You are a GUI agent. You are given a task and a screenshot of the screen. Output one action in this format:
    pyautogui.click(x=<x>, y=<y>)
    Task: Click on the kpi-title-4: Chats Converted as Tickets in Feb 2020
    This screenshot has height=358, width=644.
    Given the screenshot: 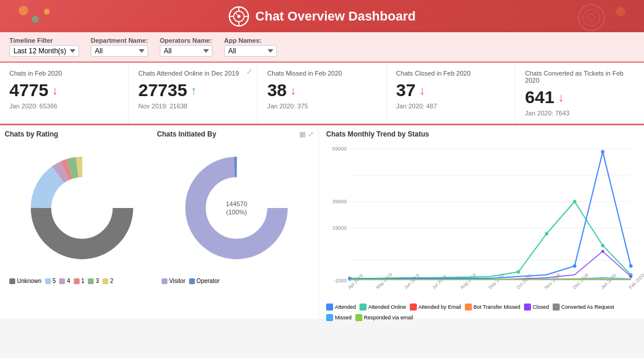 What is the action you would take?
    pyautogui.click(x=580, y=77)
    